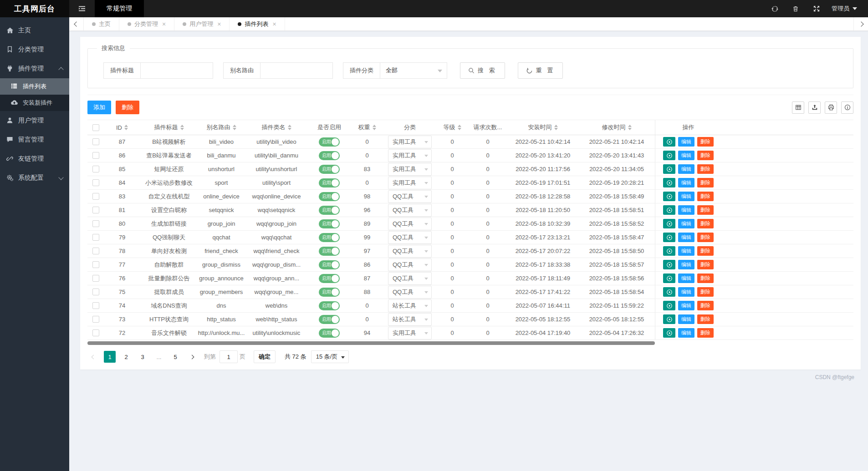 This screenshot has height=471, width=868. I want to click on page-button-2: 2, so click(126, 357).